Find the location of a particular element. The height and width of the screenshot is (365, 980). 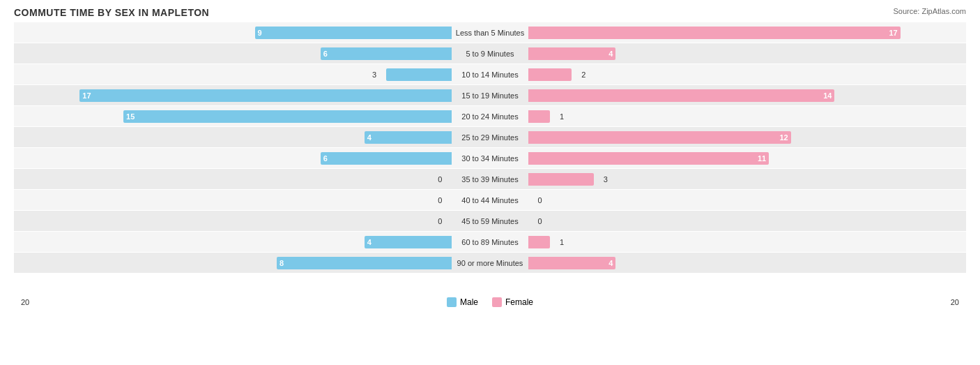

row-inner: 15 20 to 24 Minutes 1 is located at coordinates (490, 117).